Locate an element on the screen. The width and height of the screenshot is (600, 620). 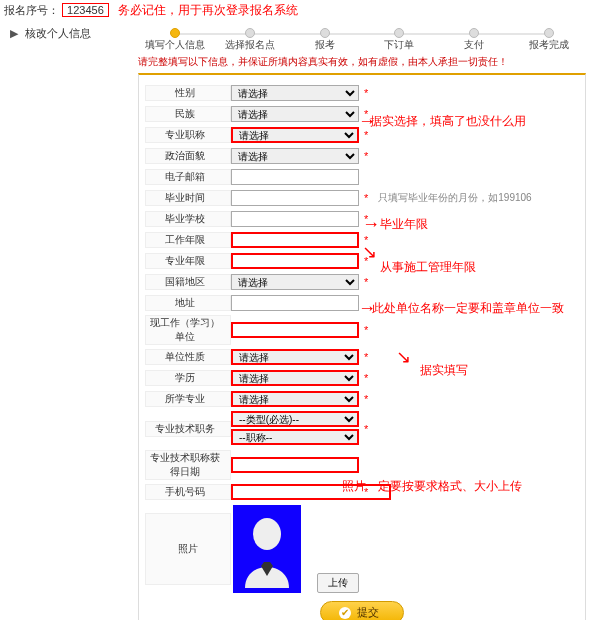
step-label: 填写个人信息 is located at coordinates (175, 44).